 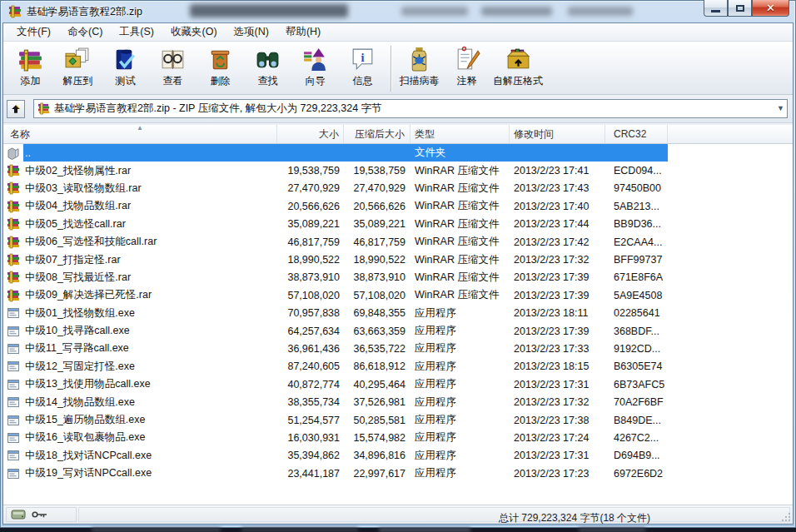 I want to click on toolbar-button-view-file: 查看, so click(x=173, y=68).